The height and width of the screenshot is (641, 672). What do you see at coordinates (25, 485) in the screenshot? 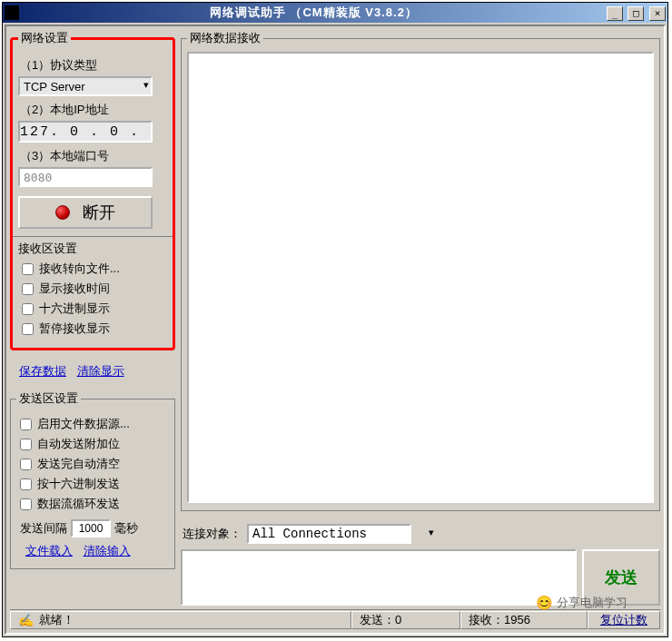
I see `hex-send-checkbox` at bounding box center [25, 485].